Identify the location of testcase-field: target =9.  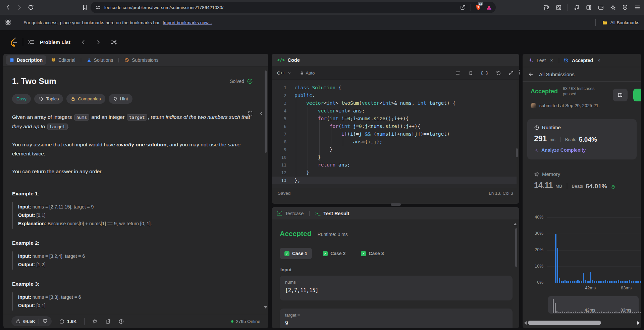
(396, 318).